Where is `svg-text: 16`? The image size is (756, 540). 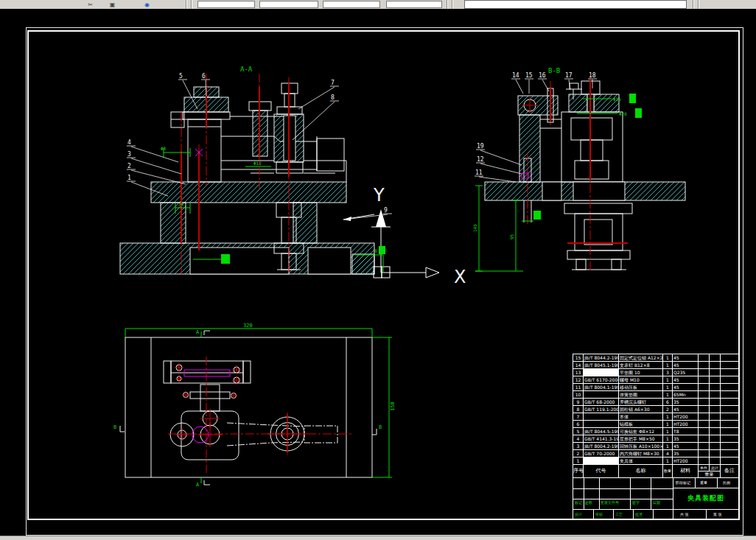 svg-text: 16 is located at coordinates (542, 75).